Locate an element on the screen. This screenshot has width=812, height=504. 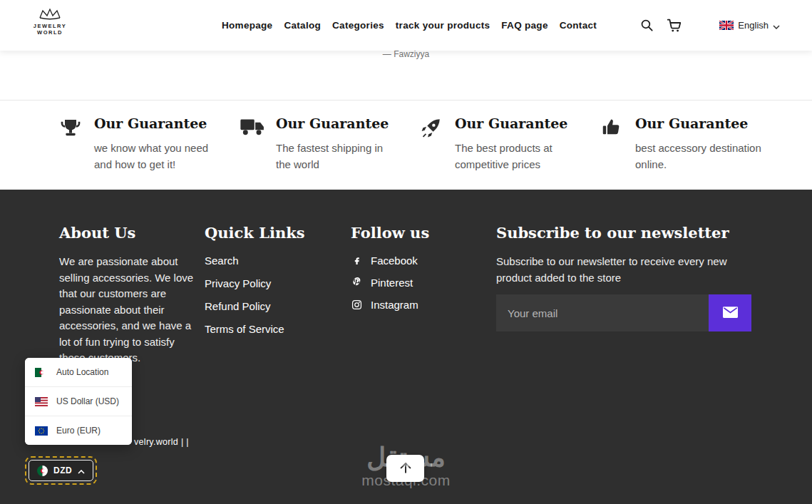
guarantee-text: we know what you need and how to get it! is located at coordinates (157, 156).